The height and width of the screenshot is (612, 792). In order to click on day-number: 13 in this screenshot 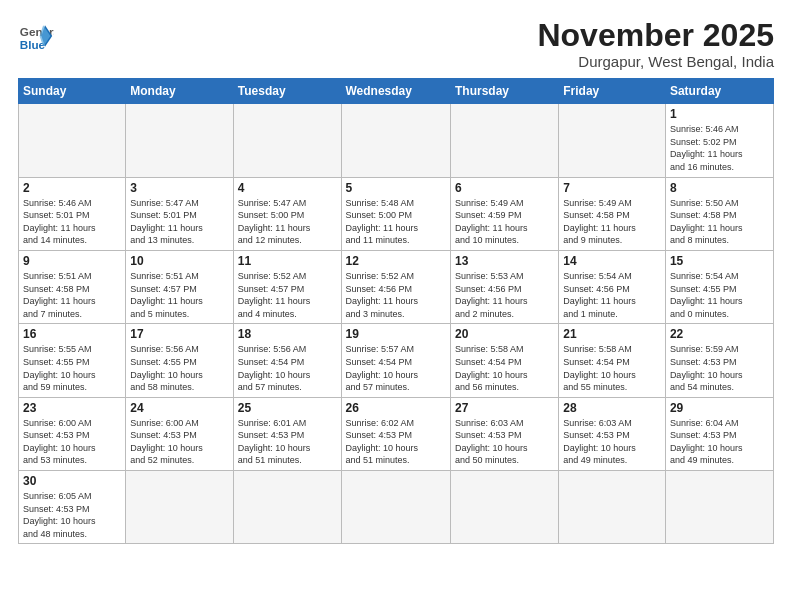, I will do `click(504, 261)`.